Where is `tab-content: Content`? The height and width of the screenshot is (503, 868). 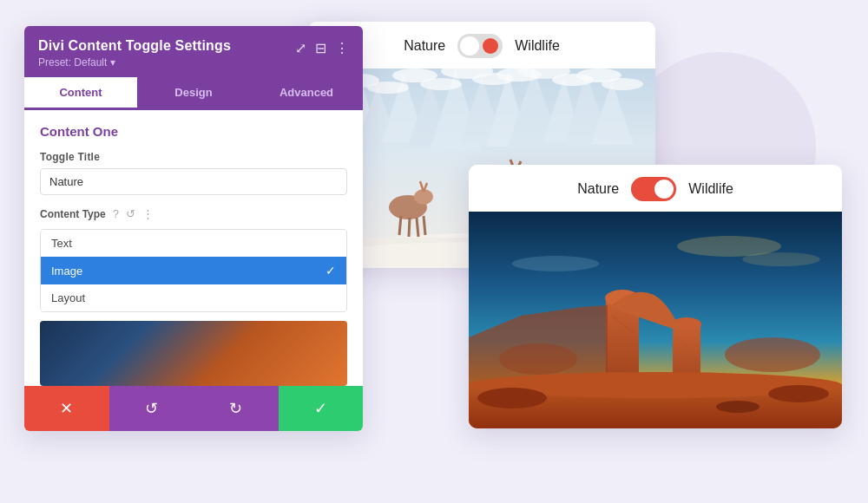
tab-content: Content is located at coordinates (81, 94).